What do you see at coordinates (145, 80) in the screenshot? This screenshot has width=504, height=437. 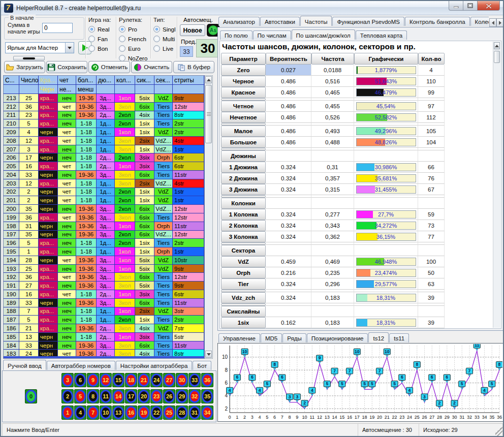 I see `column-header: сик...` at bounding box center [145, 80].